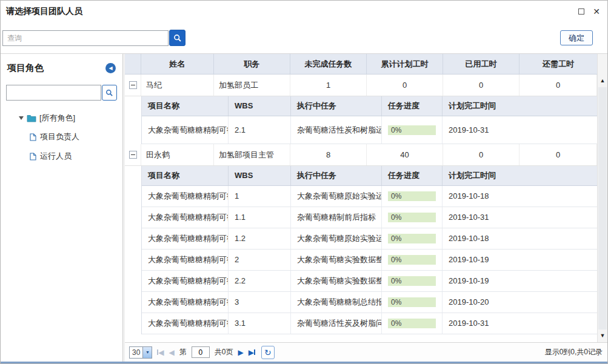 This screenshot has width=608, height=364. I want to click on task-row: 大象杂葡萄糖糖精制可行性 2.1 杂葡萄糖活性炭和树脂运行 0% 2019-10…, so click(370, 130).